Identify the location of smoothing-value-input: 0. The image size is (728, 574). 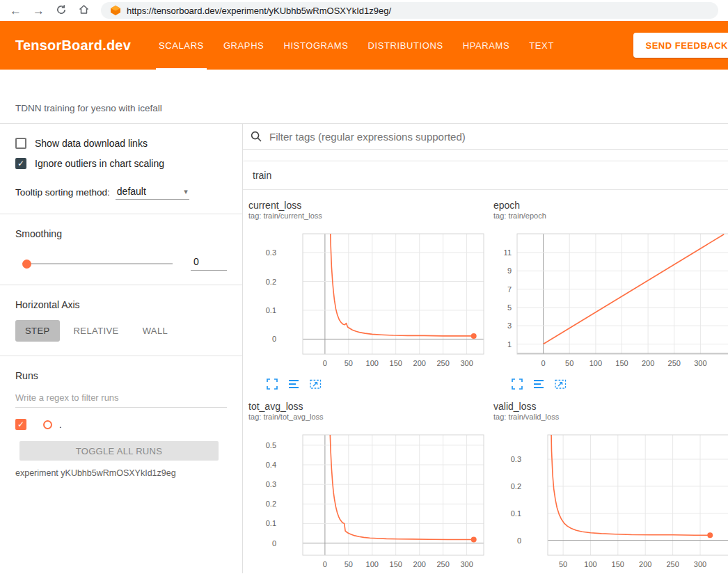
(209, 263).